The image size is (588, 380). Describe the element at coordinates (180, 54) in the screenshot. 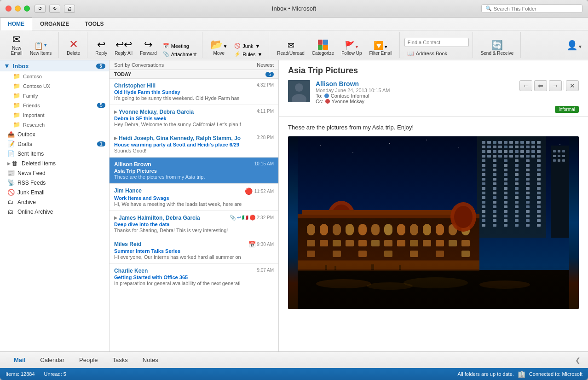

I see `attachment-button: 📎 Attachment` at that location.